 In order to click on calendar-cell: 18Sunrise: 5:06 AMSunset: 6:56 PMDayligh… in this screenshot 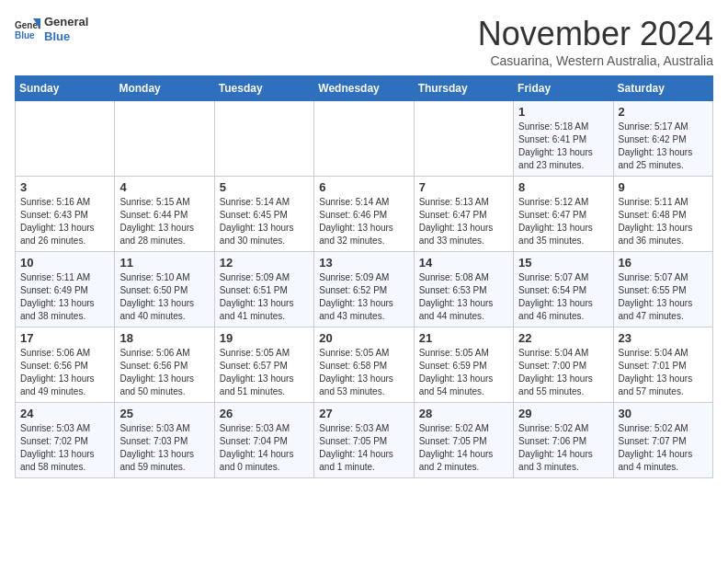, I will do `click(165, 365)`.